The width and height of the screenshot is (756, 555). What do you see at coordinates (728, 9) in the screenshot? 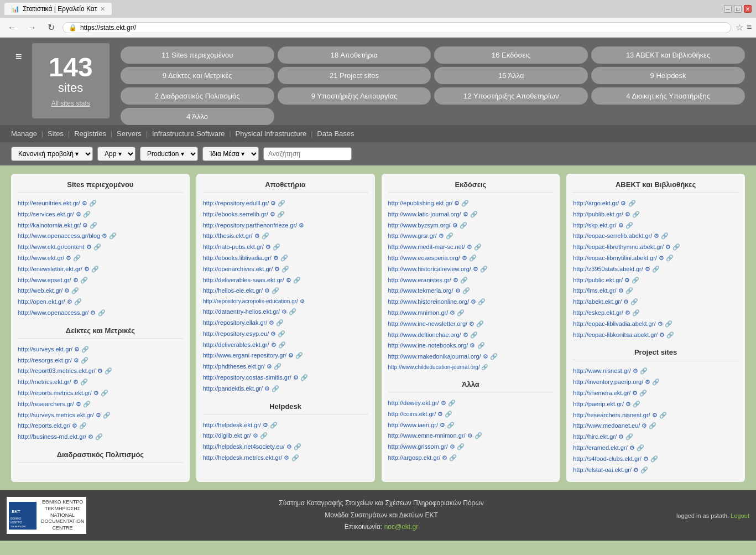
I see `minimize-button: ─` at bounding box center [728, 9].